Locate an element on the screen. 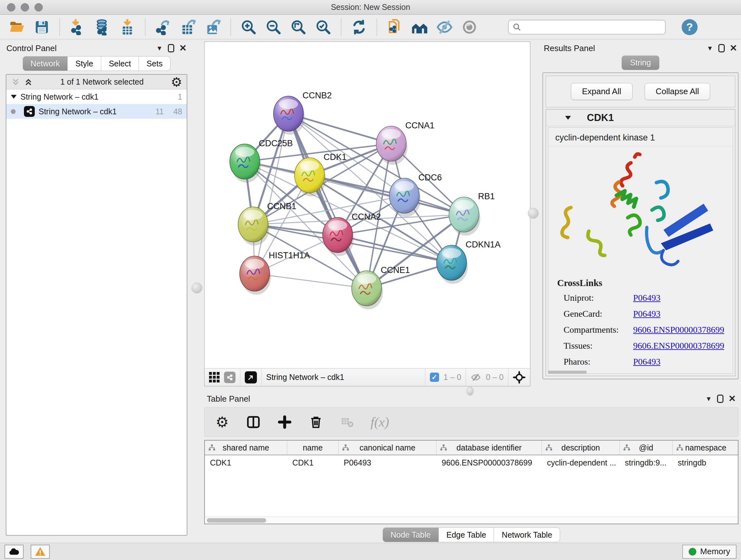 The image size is (741, 560). left-splitter-handle is located at coordinates (197, 288).